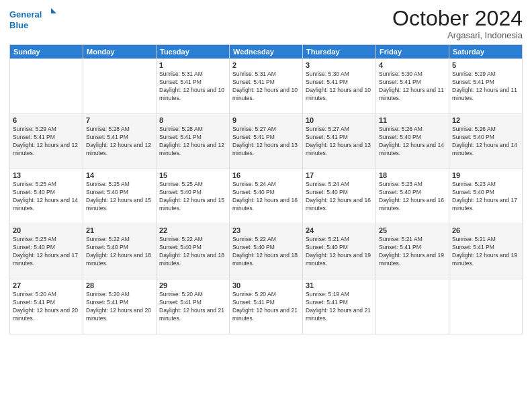 The width and height of the screenshot is (532, 411). What do you see at coordinates (266, 24) in the screenshot?
I see `header: General Blue October 2024 Argasari, Indo…` at bounding box center [266, 24].